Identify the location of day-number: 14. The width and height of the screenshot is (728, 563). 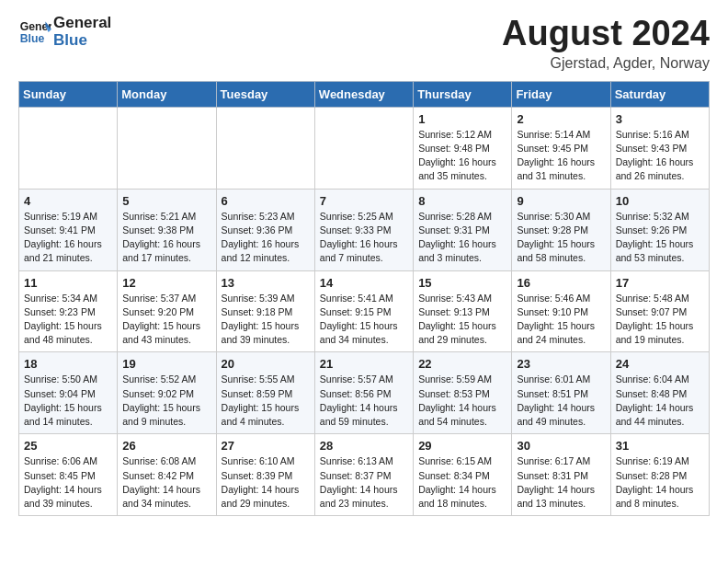
(364, 283).